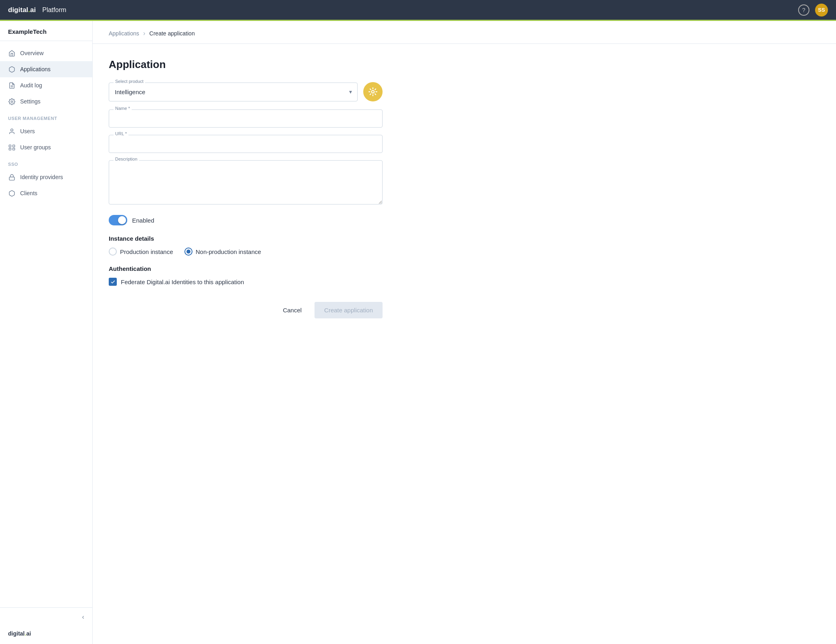  Describe the element at coordinates (188, 252) in the screenshot. I see `non-production-radio-circle` at that location.